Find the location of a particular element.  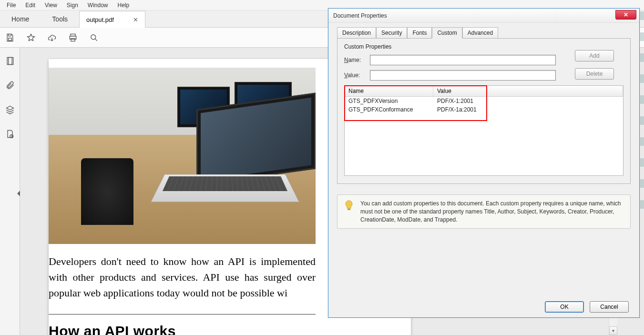

menu-view: View is located at coordinates (51, 5).